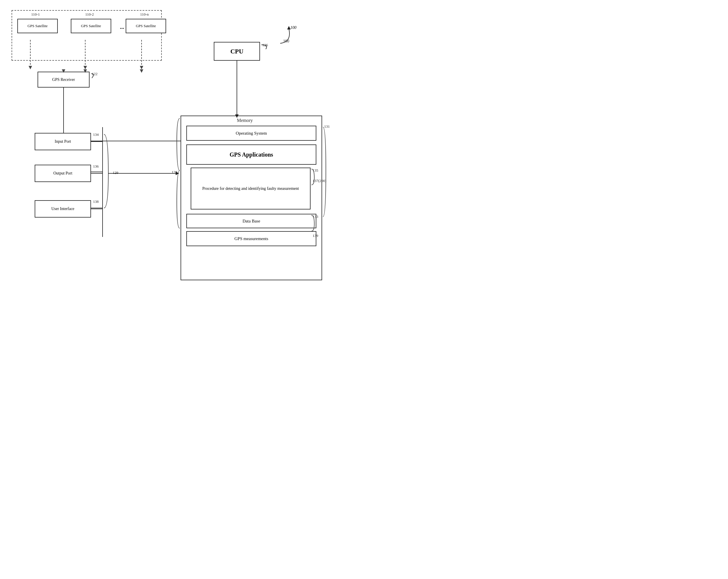 Image resolution: width=728 pixels, height=579 pixels. I want to click on input-port-box: Input Port, so click(63, 142).